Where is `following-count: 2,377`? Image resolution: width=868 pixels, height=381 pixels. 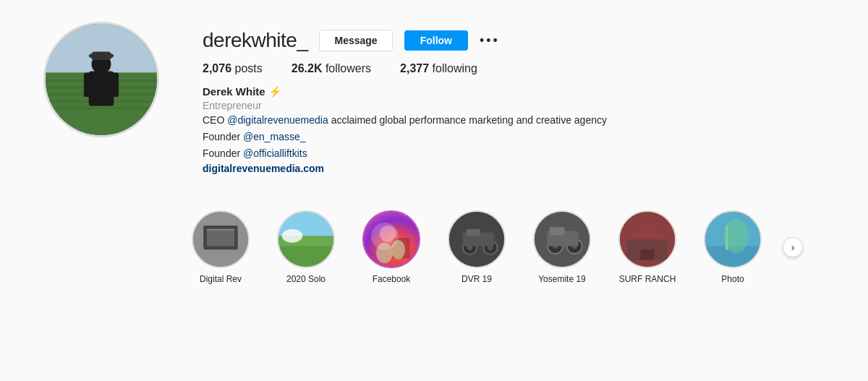 following-count: 2,377 is located at coordinates (414, 68).